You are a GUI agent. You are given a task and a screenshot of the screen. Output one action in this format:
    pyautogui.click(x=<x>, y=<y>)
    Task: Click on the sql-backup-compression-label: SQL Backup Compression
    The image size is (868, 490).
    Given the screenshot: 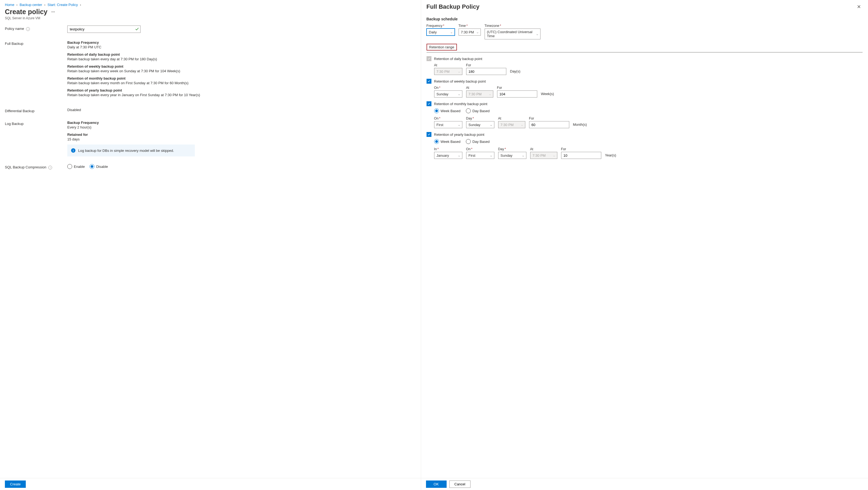 What is the action you would take?
    pyautogui.click(x=26, y=167)
    